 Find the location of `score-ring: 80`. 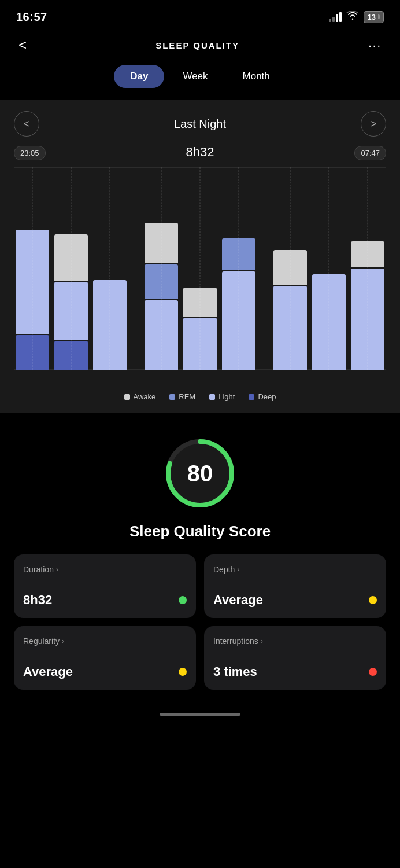

score-ring: 80 is located at coordinates (200, 473).